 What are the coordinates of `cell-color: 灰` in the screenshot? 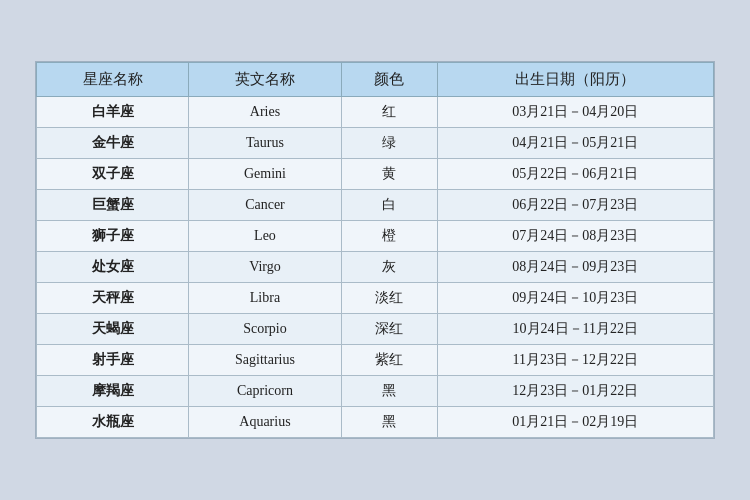 It's located at (389, 268).